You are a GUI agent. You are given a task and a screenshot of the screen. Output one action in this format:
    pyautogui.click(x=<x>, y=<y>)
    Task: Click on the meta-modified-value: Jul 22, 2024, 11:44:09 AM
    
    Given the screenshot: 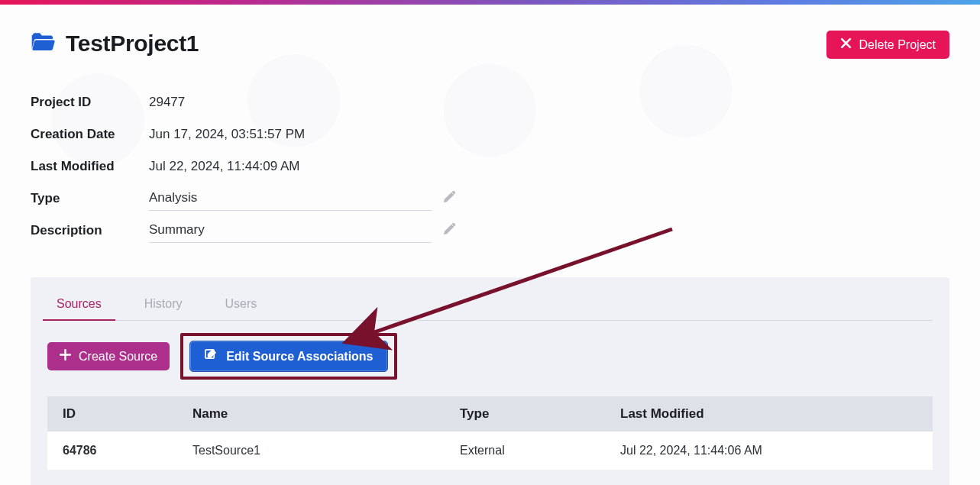 What is the action you would take?
    pyautogui.click(x=225, y=167)
    